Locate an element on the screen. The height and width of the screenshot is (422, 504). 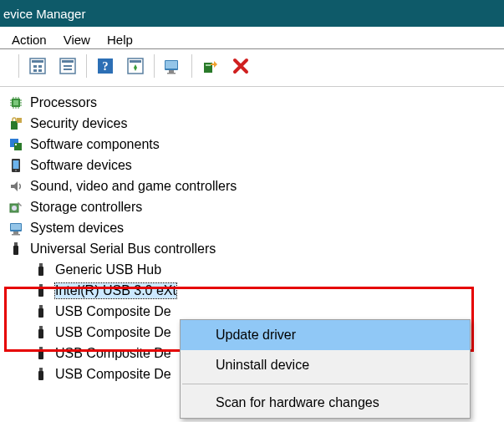
tree-label: Intel(R) USB 3.0 eXt is located at coordinates (115, 291).